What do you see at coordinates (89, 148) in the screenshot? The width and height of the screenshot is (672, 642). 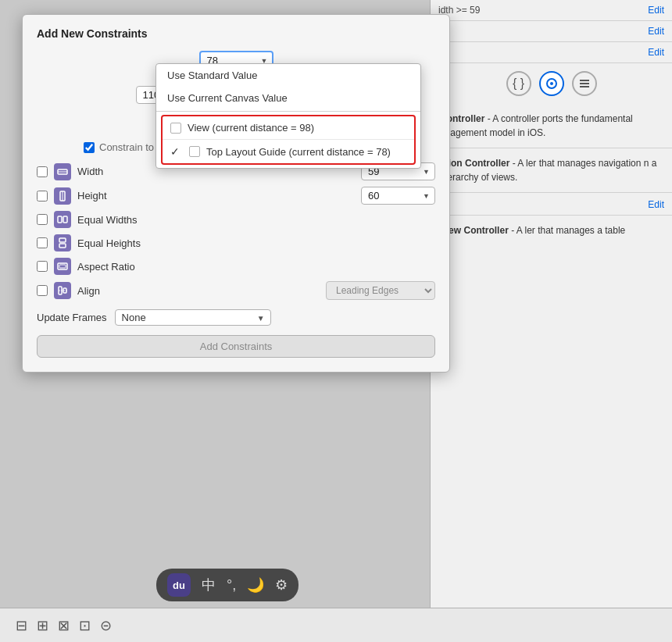 I see `constrain-margins-checkbox` at bounding box center [89, 148].